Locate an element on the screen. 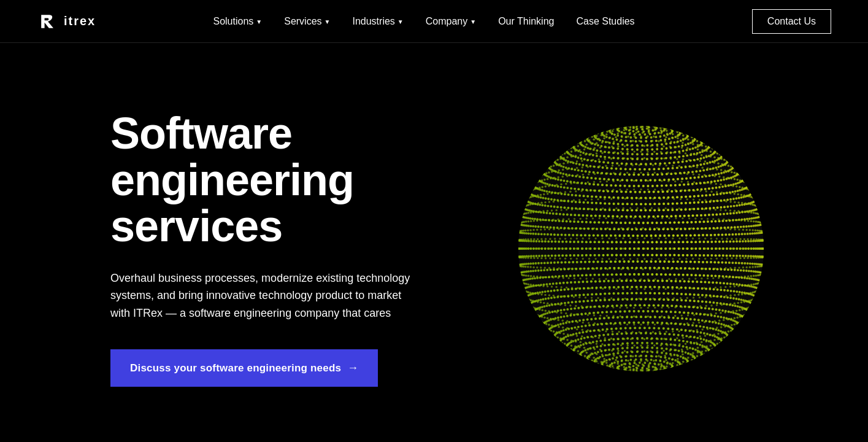 The height and width of the screenshot is (442, 868). svg-point-2015 is located at coordinates (651, 238).